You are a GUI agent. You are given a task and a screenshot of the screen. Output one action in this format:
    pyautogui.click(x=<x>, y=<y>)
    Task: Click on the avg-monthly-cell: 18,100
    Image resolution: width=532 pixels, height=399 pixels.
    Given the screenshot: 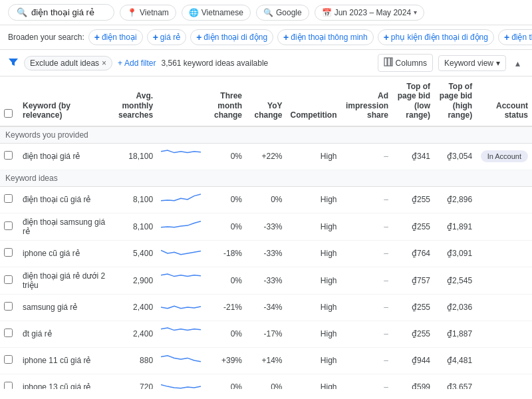 What is the action you would take?
    pyautogui.click(x=135, y=156)
    